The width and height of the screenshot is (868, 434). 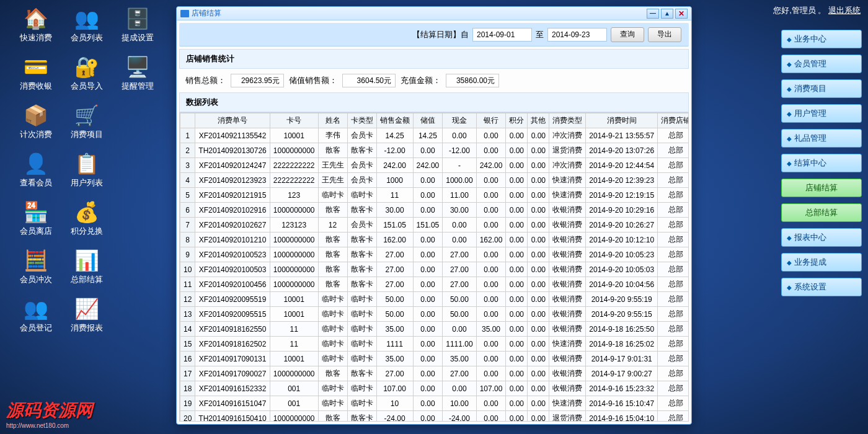 What do you see at coordinates (36, 212) in the screenshot?
I see `app-icon: 🏪` at bounding box center [36, 212].